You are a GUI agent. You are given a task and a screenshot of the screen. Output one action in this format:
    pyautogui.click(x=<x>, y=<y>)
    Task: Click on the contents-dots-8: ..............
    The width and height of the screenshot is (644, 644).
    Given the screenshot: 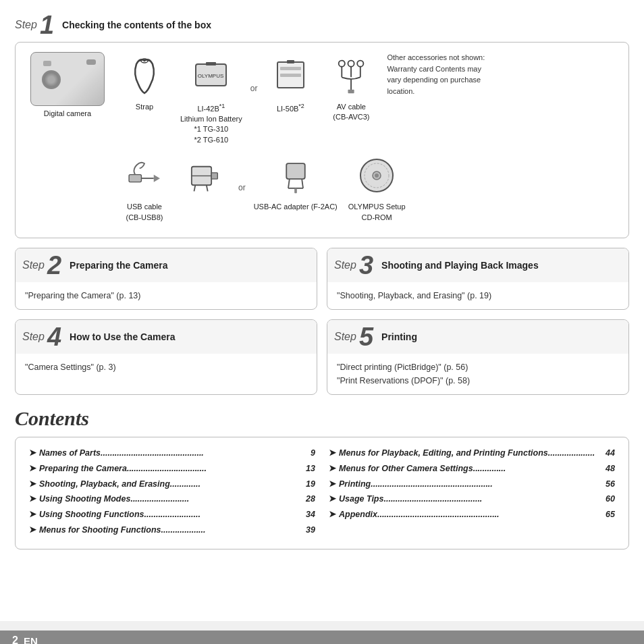 What is the action you would take?
    pyautogui.click(x=538, y=468)
    